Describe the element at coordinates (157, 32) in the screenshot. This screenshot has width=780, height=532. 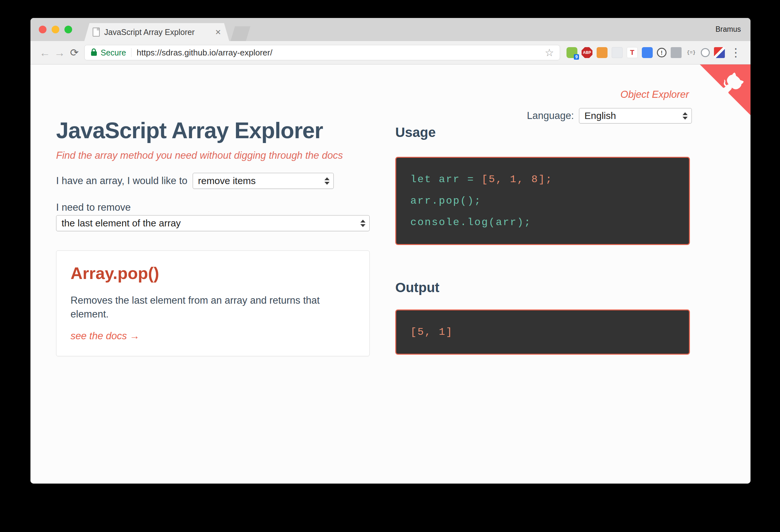
I see `tab-title: JavaScript Array Explorer` at that location.